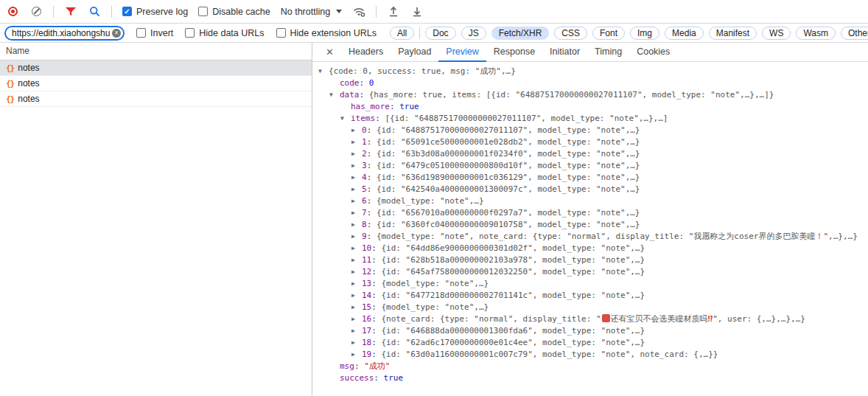 The image size is (868, 396). What do you see at coordinates (94, 12) in the screenshot?
I see `search-button` at bounding box center [94, 12].